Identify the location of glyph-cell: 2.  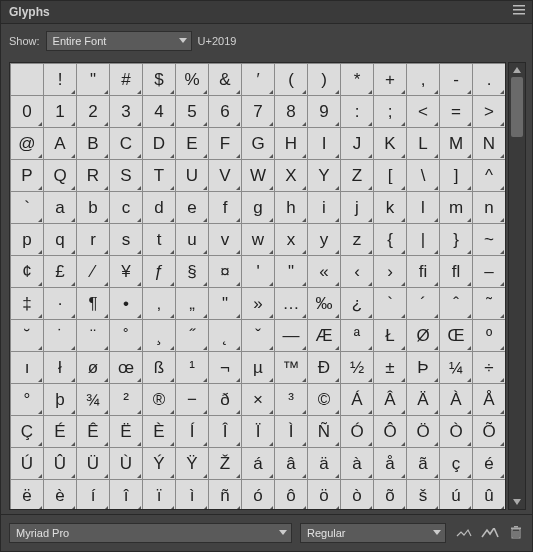
(94, 112).